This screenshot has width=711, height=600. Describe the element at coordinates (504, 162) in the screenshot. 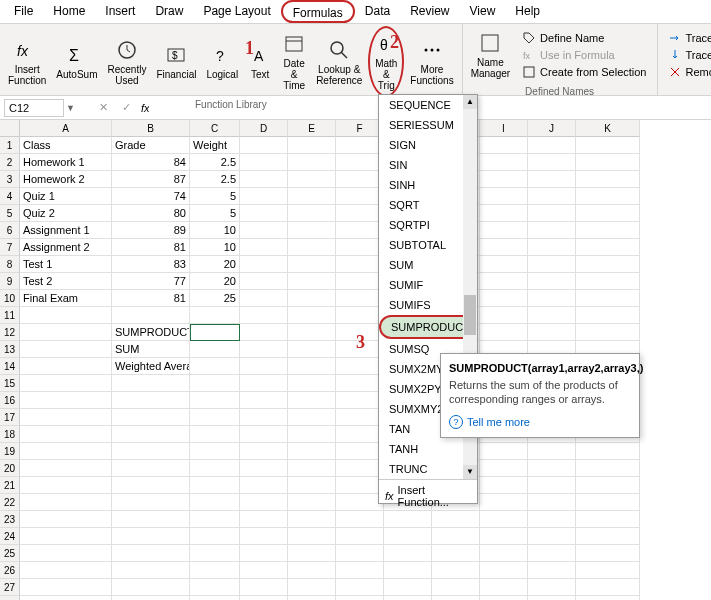

I see `cell-I2` at that location.